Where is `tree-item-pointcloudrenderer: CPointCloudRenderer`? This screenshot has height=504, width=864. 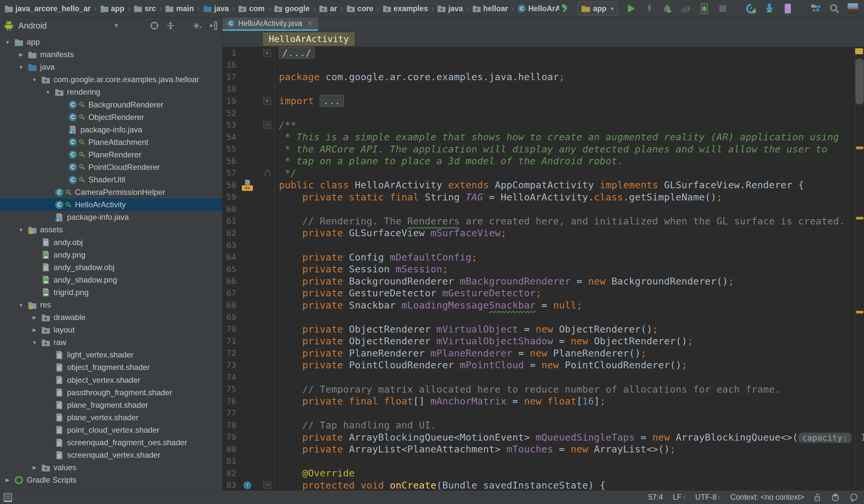
tree-item-pointcloudrenderer: CPointCloudRenderer is located at coordinates (111, 167).